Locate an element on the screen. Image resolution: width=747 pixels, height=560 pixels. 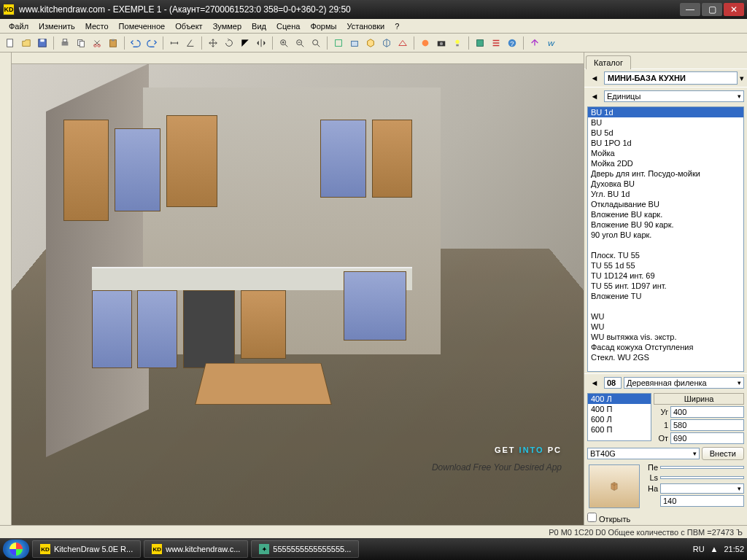
open-checkbox: Открыть is located at coordinates (608, 519).